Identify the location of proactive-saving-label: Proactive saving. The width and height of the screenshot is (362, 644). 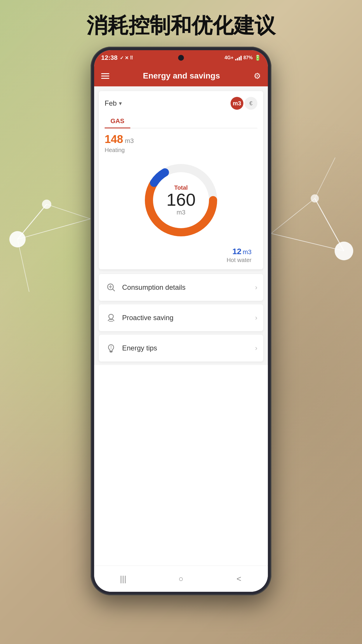
(186, 318).